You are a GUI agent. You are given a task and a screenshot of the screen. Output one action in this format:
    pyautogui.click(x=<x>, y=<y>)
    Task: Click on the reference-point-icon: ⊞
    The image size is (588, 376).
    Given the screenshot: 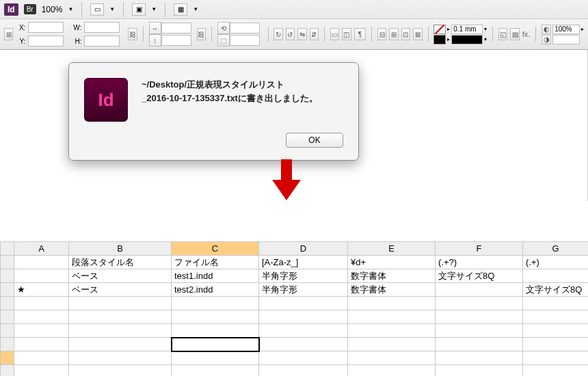 What is the action you would take?
    pyautogui.click(x=8, y=34)
    